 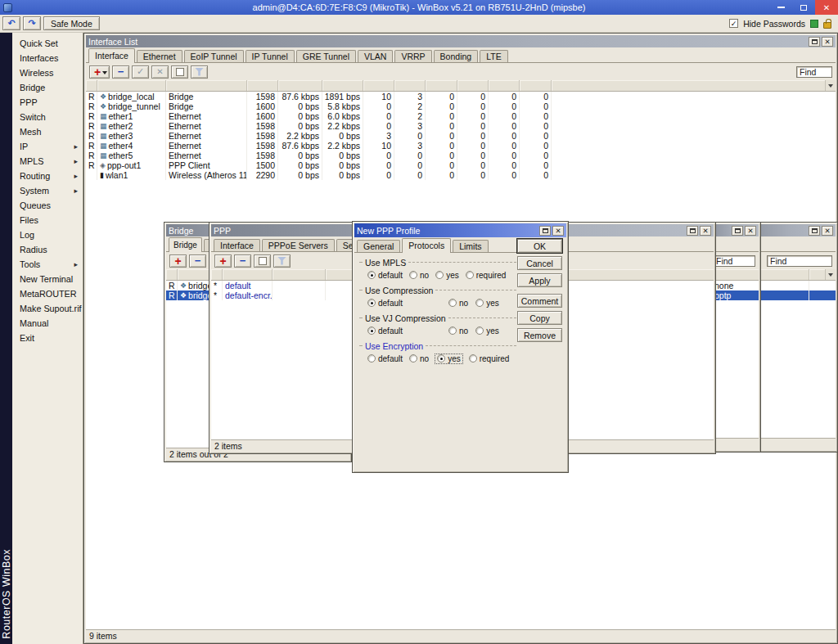 I want to click on sidebar-item: Switch, so click(x=47, y=117).